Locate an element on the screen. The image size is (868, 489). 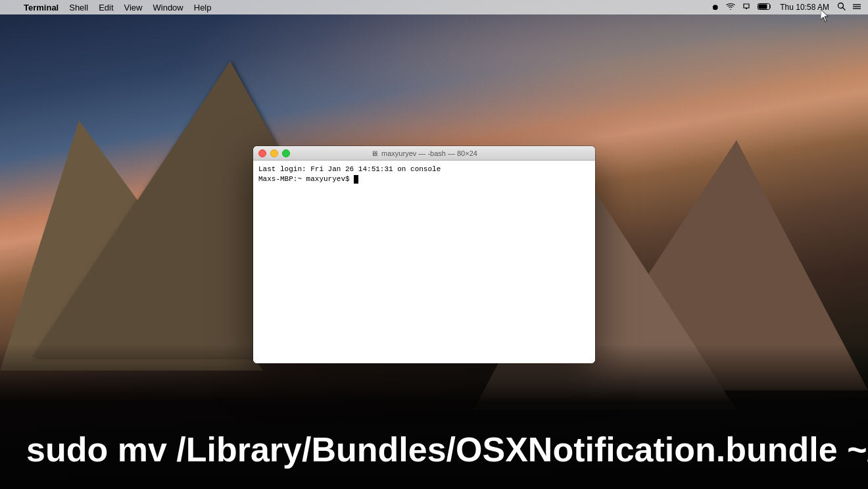
app-name-menu: Terminal is located at coordinates (41, 7).